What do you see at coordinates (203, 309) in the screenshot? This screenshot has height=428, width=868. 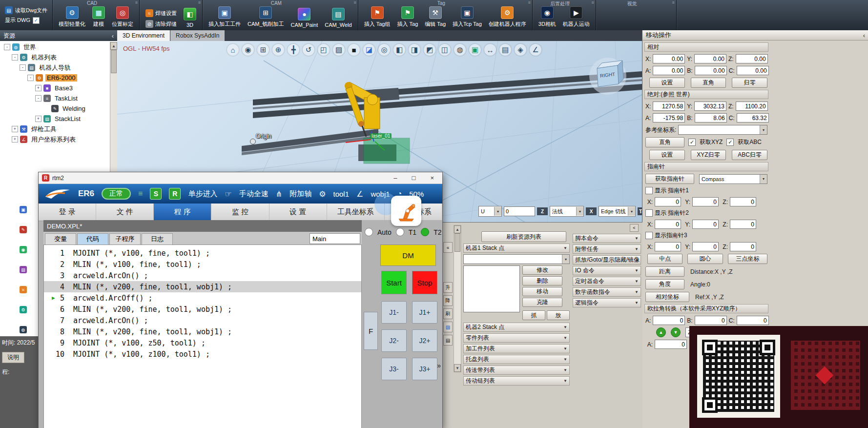 I see `code-line: 6MLIN (*, v200, fine, tool1, wobj1) ;` at bounding box center [203, 309].